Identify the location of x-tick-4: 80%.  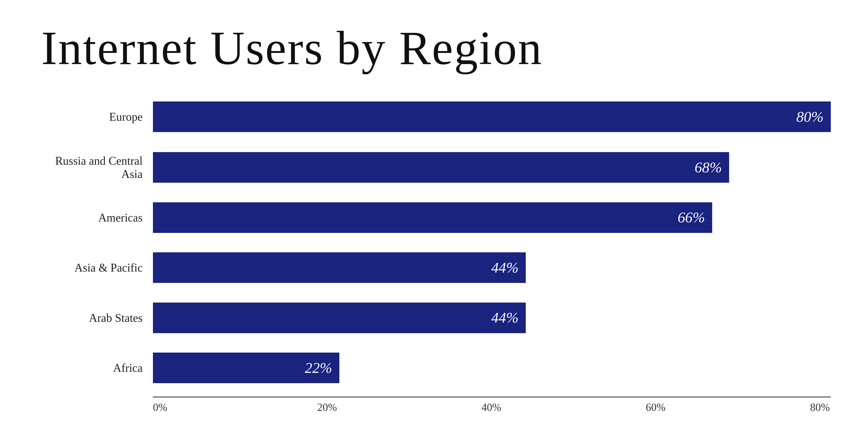
(820, 407).